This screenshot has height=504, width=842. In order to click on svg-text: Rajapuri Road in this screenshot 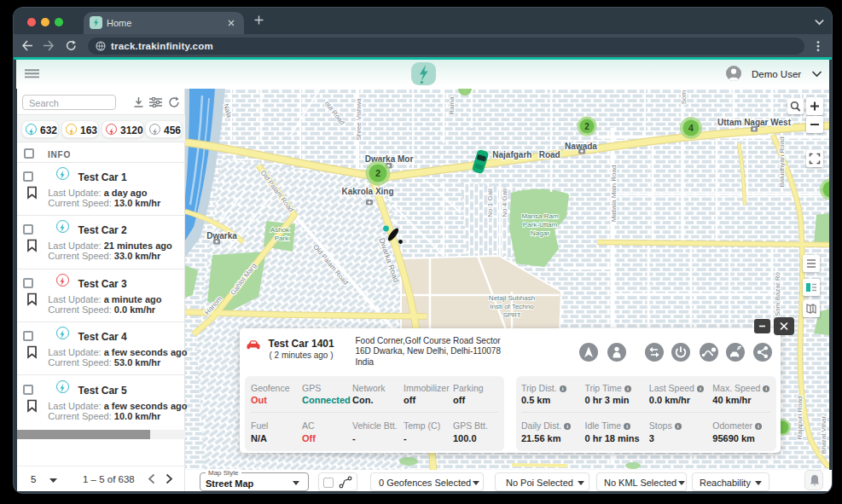, I will do `click(800, 418)`.